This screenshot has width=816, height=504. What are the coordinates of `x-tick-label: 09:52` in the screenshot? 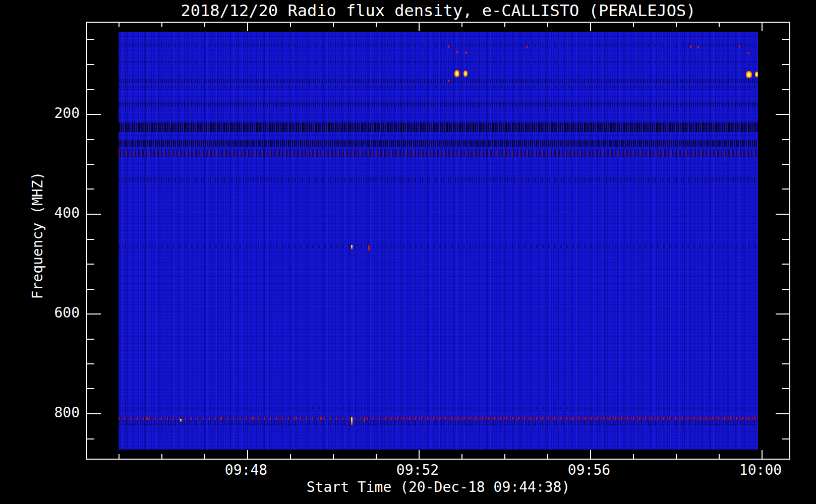 It's located at (418, 470).